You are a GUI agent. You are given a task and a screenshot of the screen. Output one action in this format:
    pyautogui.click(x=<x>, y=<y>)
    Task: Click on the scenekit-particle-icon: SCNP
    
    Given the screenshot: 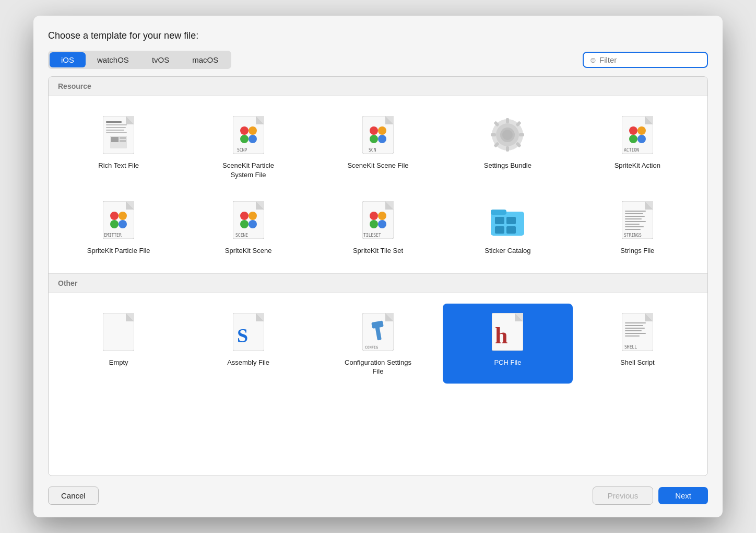 What is the action you would take?
    pyautogui.click(x=249, y=135)
    